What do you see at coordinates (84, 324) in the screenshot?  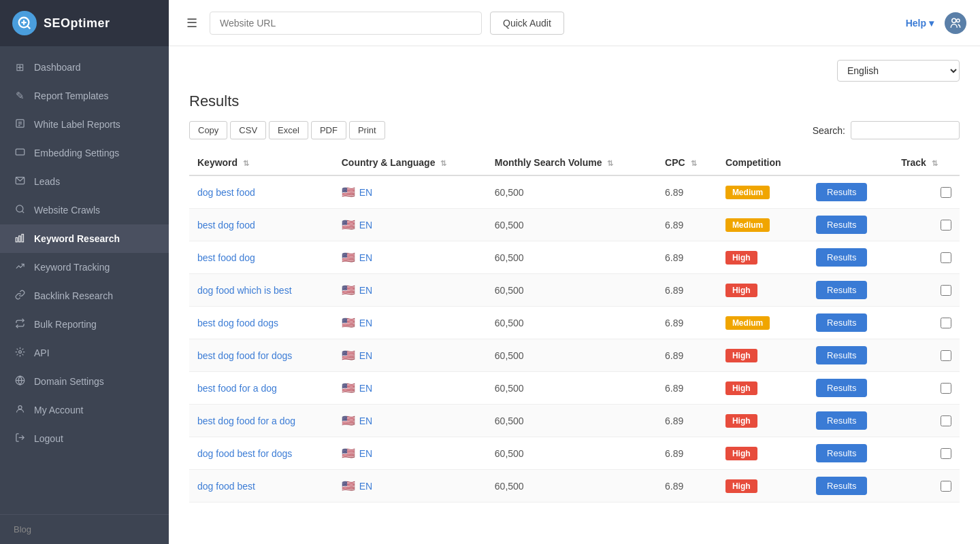 I see `sidebar-item-bulk-reporting: Bulk Reporting` at bounding box center [84, 324].